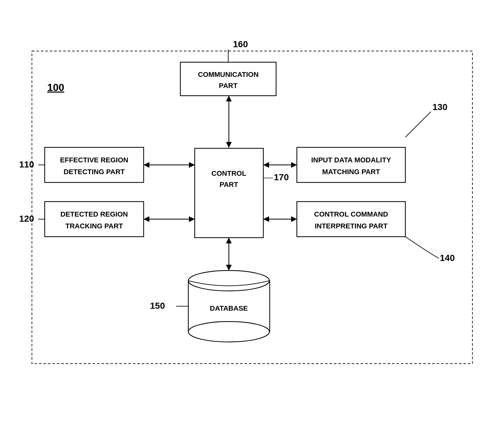 The width and height of the screenshot is (504, 422). What do you see at coordinates (229, 308) in the screenshot?
I see `database-label: DATABASE` at bounding box center [229, 308].